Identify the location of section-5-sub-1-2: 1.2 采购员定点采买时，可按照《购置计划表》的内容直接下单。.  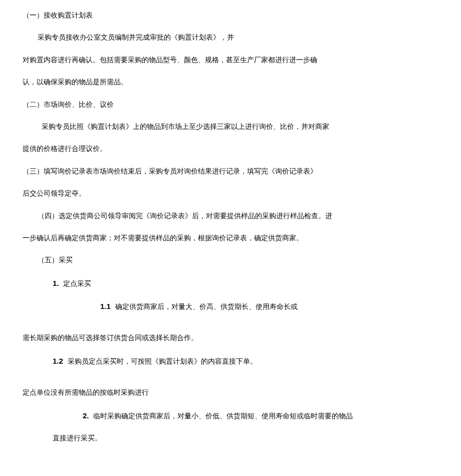
(231, 361).